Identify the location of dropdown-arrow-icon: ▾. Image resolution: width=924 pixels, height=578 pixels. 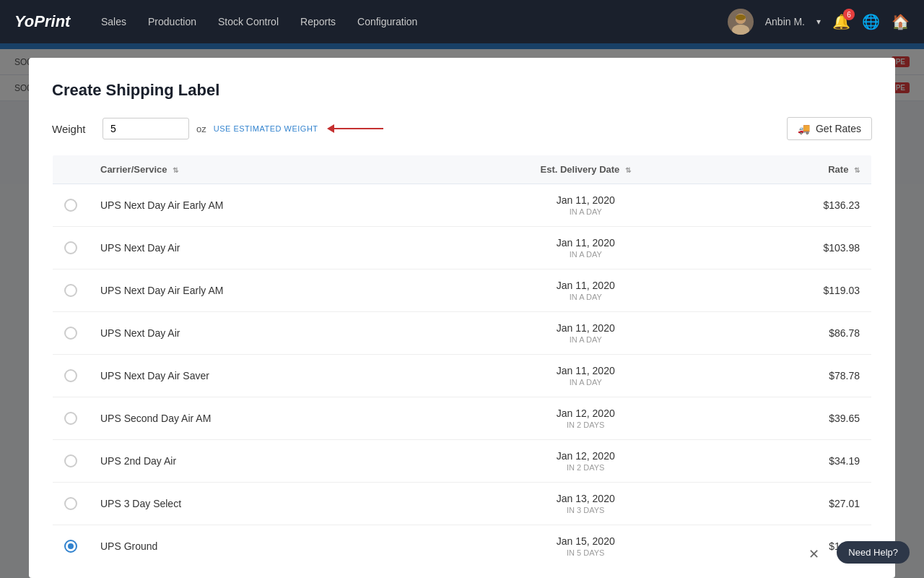
(819, 22).